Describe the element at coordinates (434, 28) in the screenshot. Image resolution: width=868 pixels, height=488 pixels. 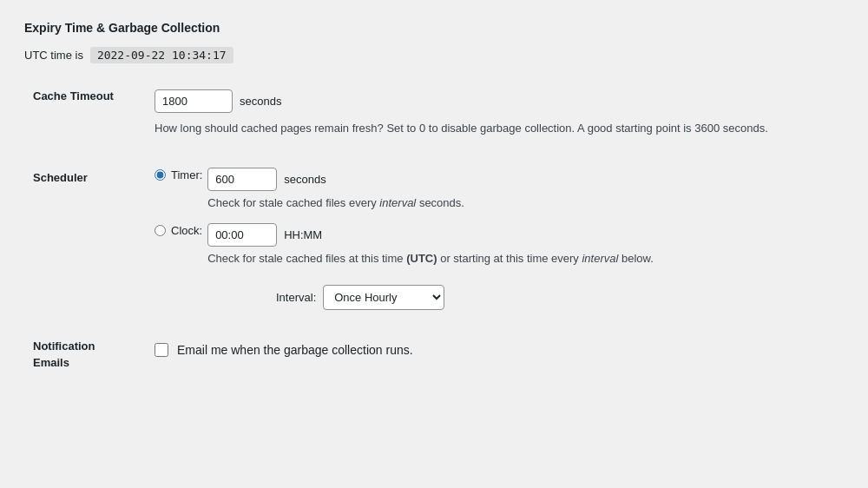
I see `section-title: Expiry Time & Garbage Collection` at that location.